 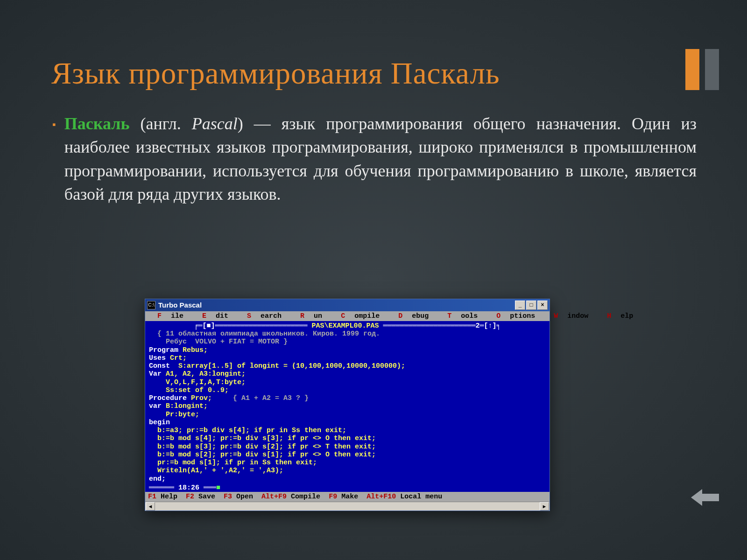 What do you see at coordinates (170, 399) in the screenshot?
I see `code-keyword: Procedure` at bounding box center [170, 399].